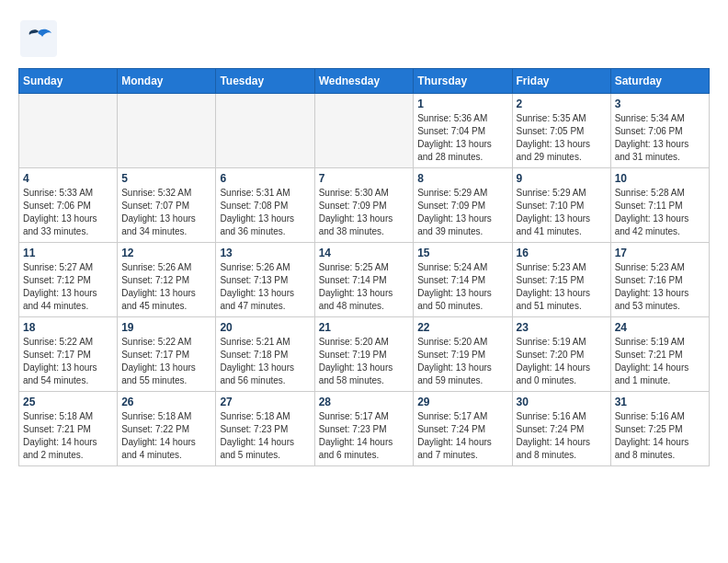  I want to click on calendar-day-cell: 12Sunrise: 5:26 AM Sunset: 7:12 PM Dayli…, so click(167, 280).